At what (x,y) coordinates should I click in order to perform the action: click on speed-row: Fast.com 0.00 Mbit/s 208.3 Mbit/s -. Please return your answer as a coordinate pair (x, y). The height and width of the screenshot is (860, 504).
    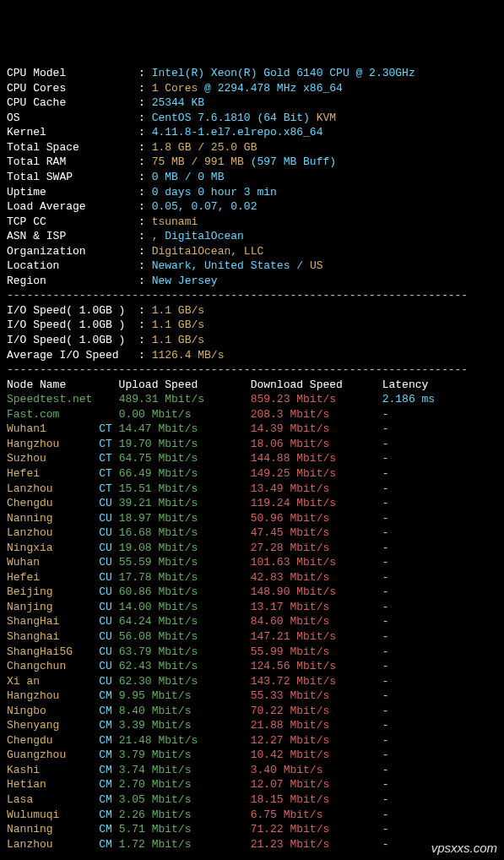
    Looking at the image, I should click on (252, 415).